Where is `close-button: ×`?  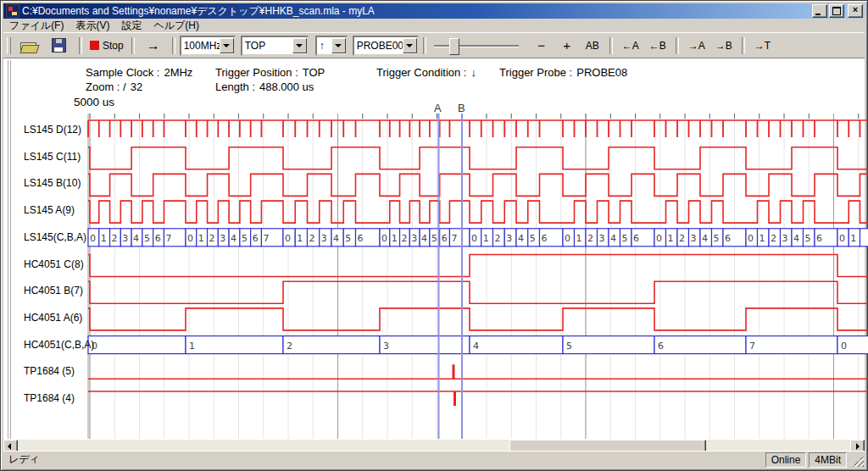
close-button: × is located at coordinates (855, 11).